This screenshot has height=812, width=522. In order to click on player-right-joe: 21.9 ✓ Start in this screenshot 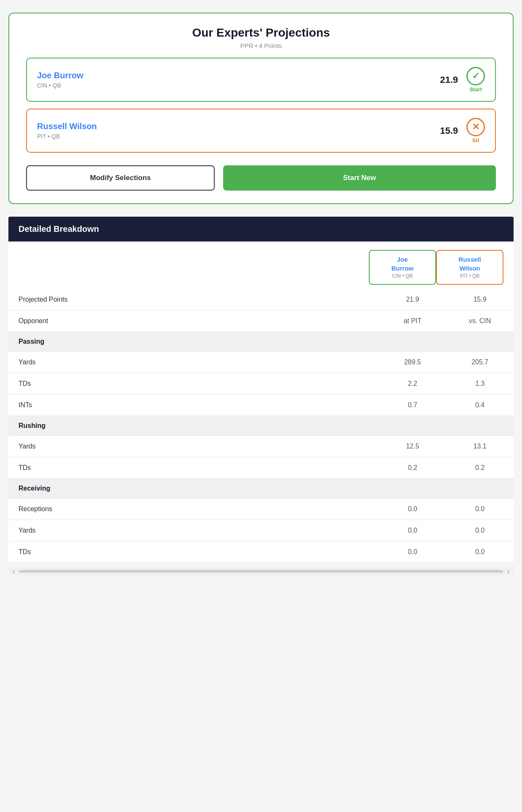, I will do `click(462, 80)`.